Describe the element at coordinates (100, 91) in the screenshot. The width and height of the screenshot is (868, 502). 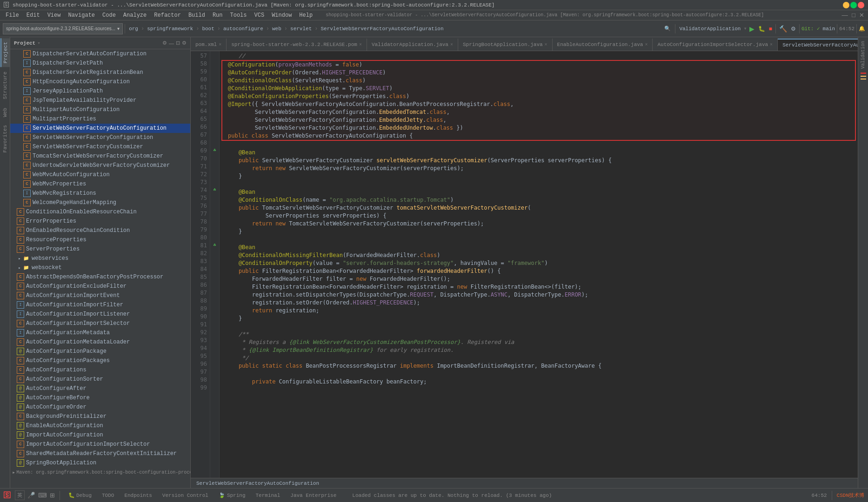
I see `list-item: IJerseyApplicationPath` at that location.